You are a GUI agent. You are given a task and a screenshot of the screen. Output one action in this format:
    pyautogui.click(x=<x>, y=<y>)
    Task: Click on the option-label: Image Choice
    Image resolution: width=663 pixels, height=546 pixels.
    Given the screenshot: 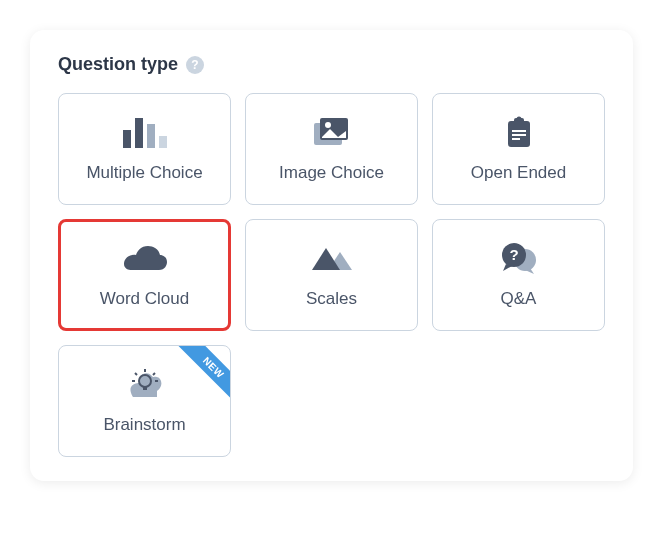 What is the action you would take?
    pyautogui.click(x=332, y=173)
    